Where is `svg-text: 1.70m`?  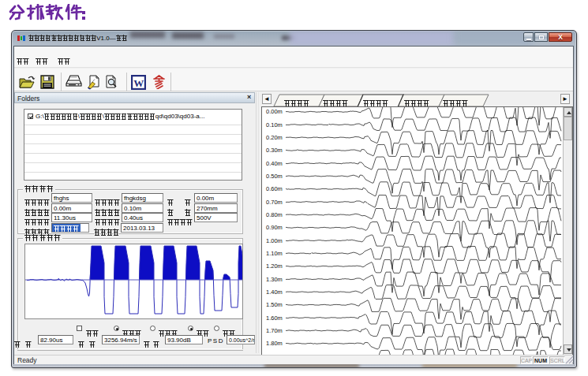
svg-text: 1.70m is located at coordinates (275, 331).